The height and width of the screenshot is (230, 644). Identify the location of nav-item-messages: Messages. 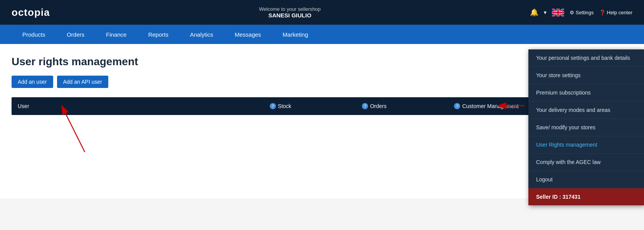
(248, 34).